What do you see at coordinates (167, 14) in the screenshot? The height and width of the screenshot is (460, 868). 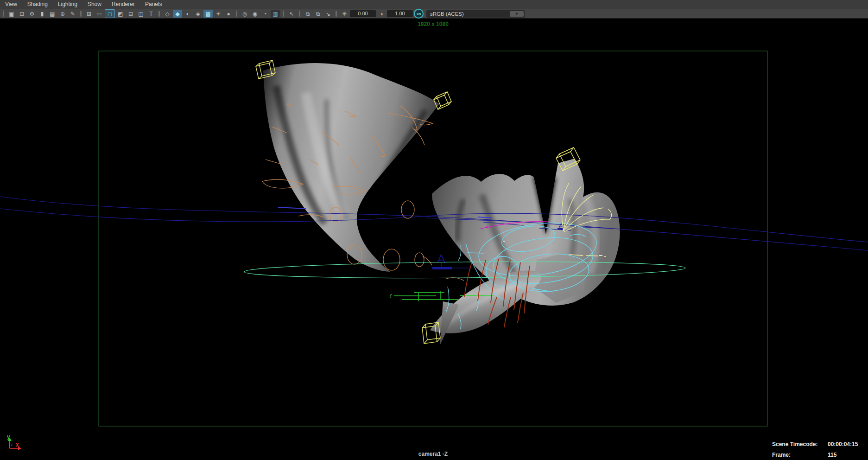 I see `wireframe-icon: ◇` at bounding box center [167, 14].